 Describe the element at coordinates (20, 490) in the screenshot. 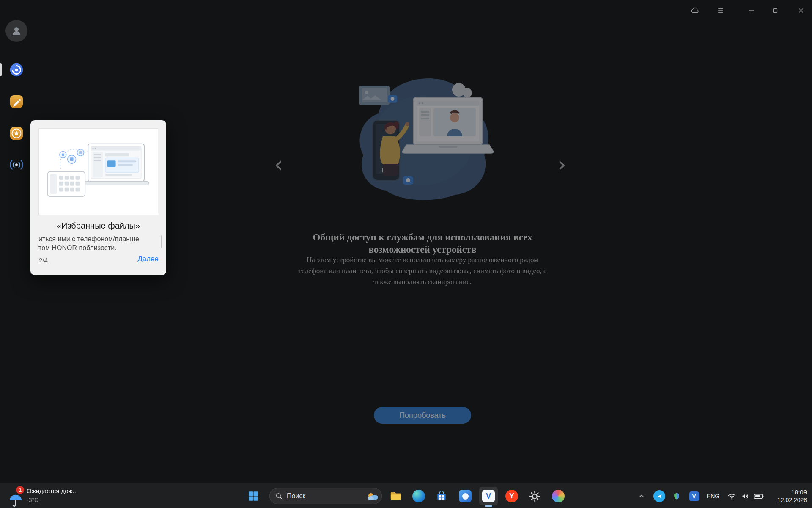

I see `notification-badge: 1` at that location.